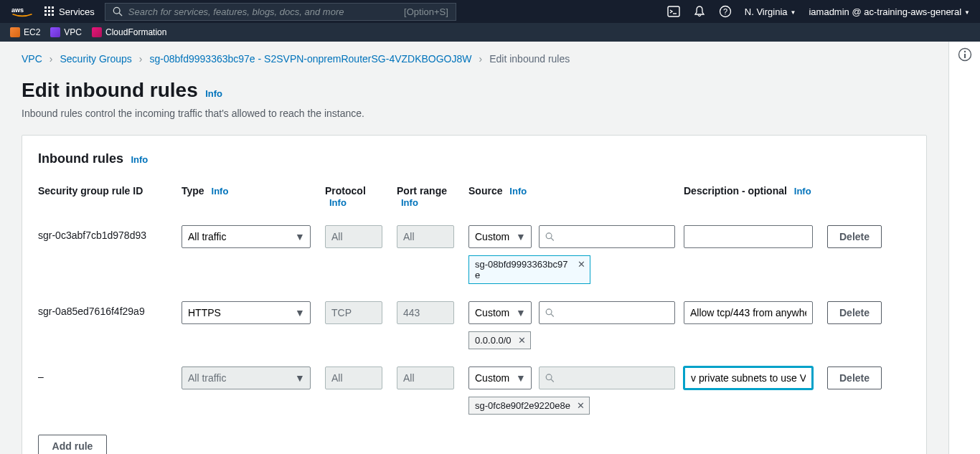  Describe the element at coordinates (490, 32) in the screenshot. I see `favorites-bar: EC2 VPC CloudFormation` at that location.